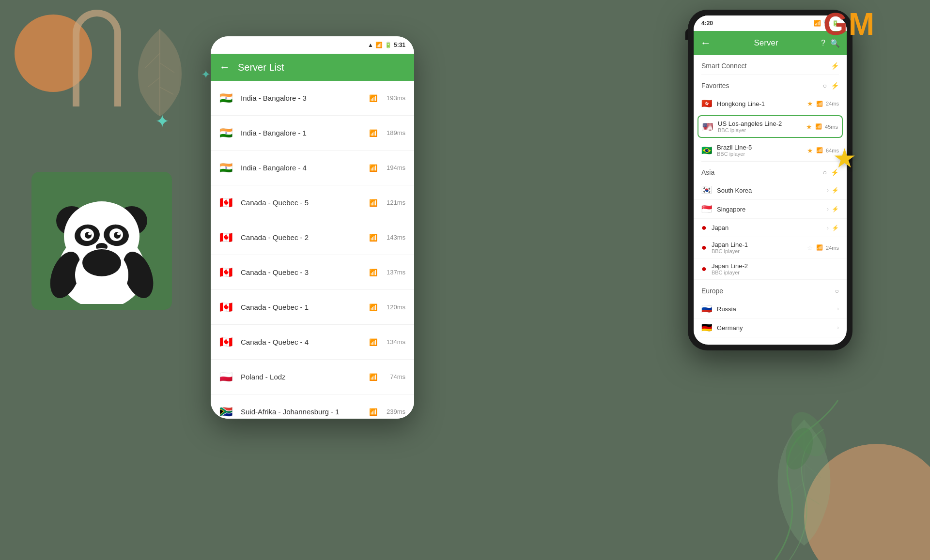 The width and height of the screenshot is (930, 560). I want to click on server-latency-7: 134ms, so click(396, 342).